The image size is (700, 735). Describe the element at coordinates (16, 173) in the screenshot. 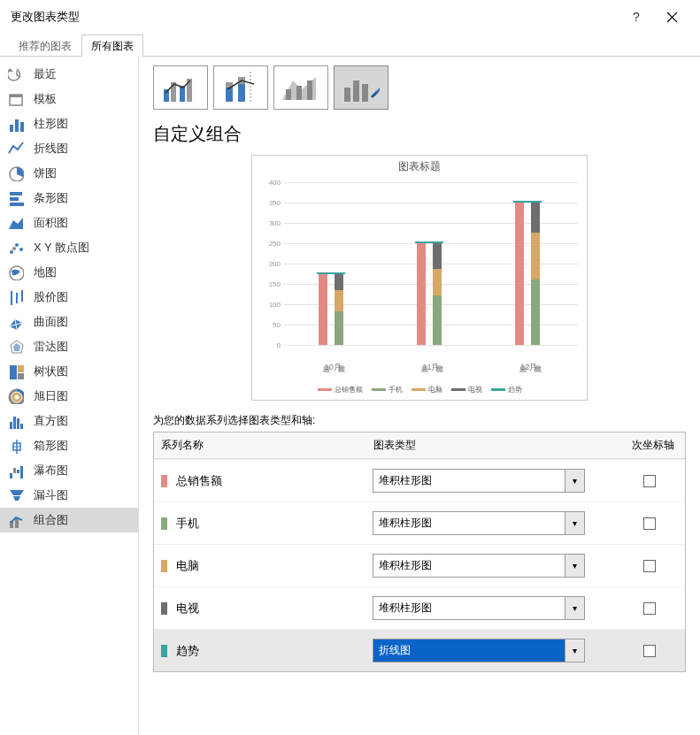

I see `pie-icon` at that location.